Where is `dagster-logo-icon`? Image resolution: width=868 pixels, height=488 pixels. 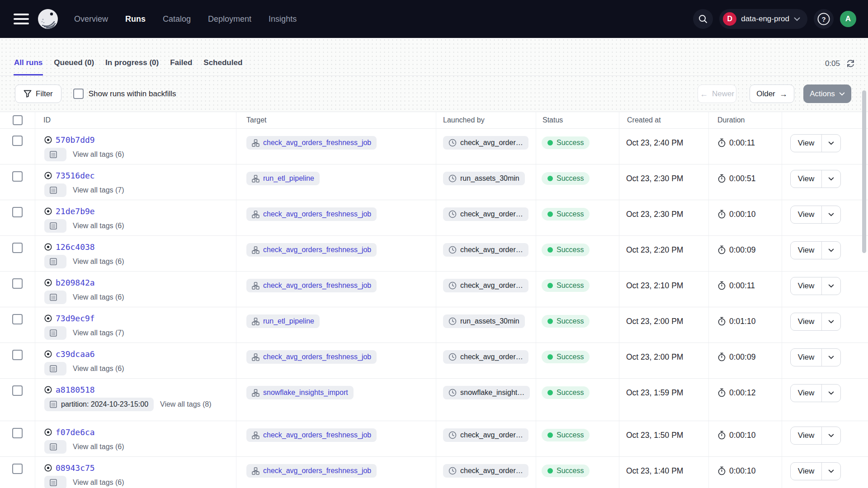 dagster-logo-icon is located at coordinates (48, 19).